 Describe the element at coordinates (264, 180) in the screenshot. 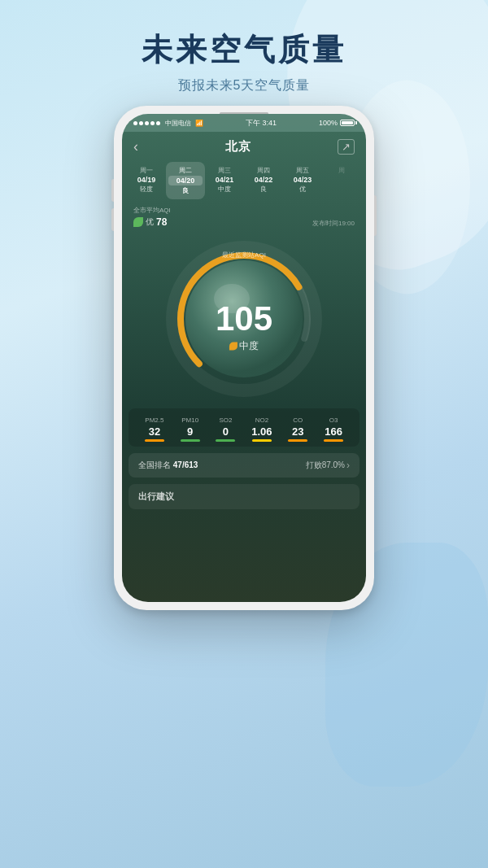

I see `day-date-thursday: 04/22` at that location.